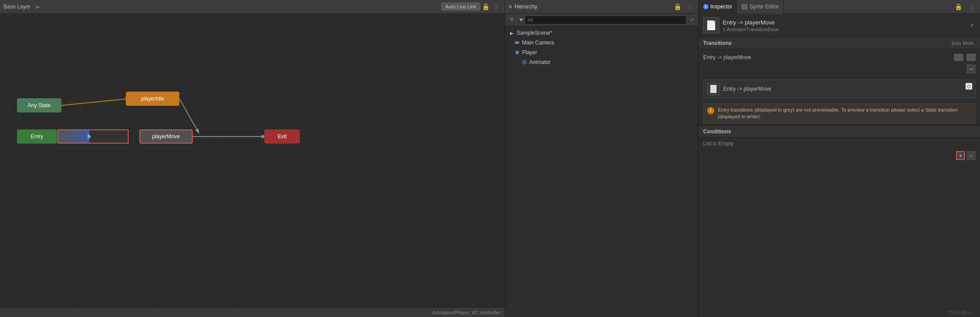 This screenshot has width=980, height=317. What do you see at coordinates (839, 89) in the screenshot?
I see `transition-preview: Entry -> playerMove ⚙` at bounding box center [839, 89].